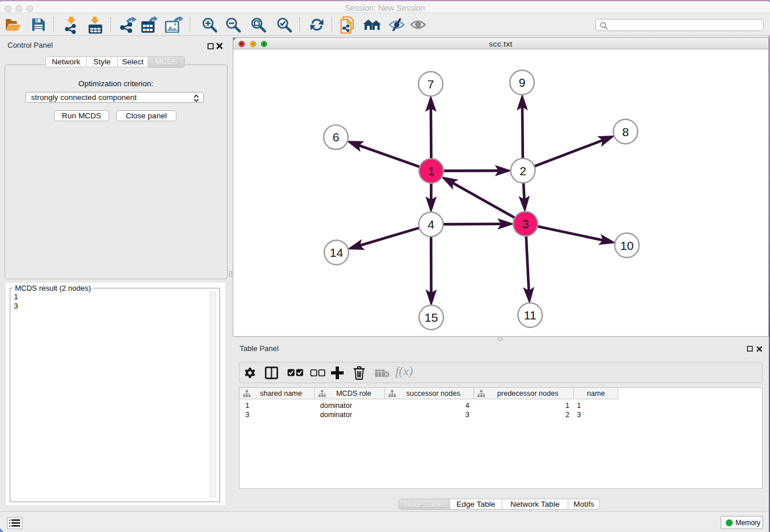 The image size is (770, 532). What do you see at coordinates (526, 224) in the screenshot?
I see `svg-text: 3` at bounding box center [526, 224].